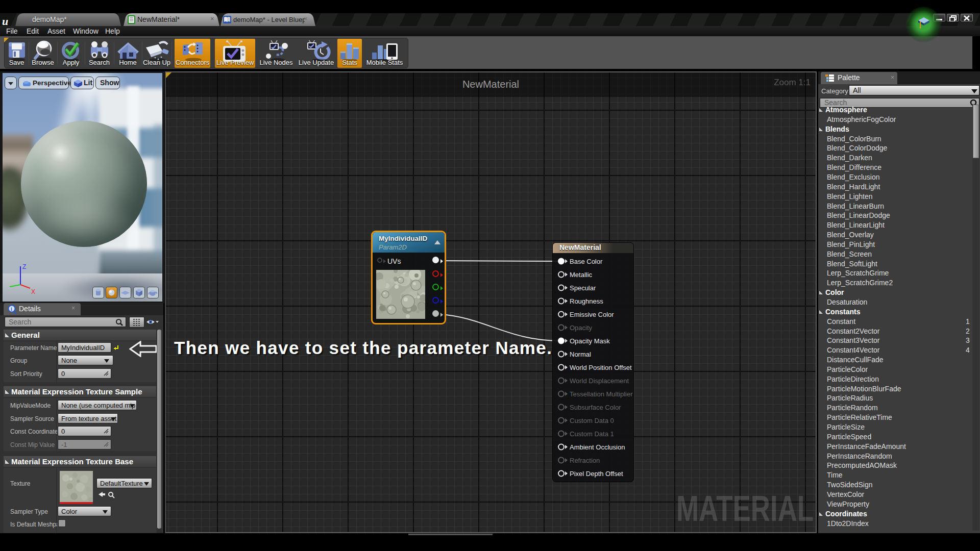  I want to click on svg-text: Z, so click(24, 267).